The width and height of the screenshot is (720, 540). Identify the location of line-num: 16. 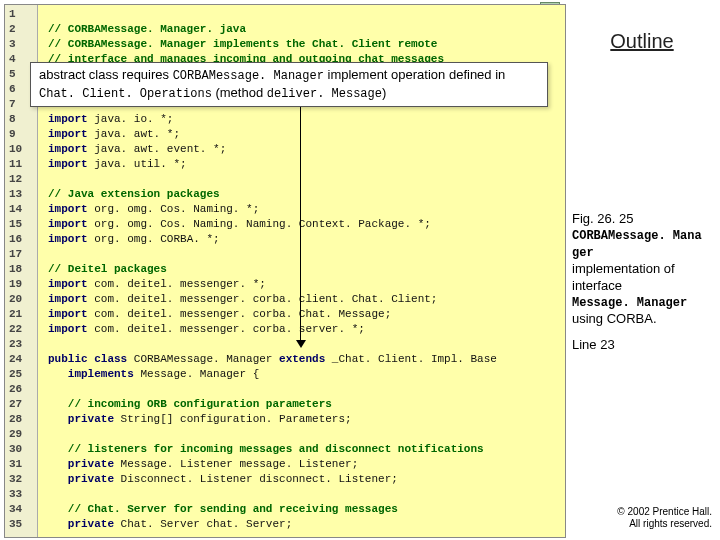
(22, 240).